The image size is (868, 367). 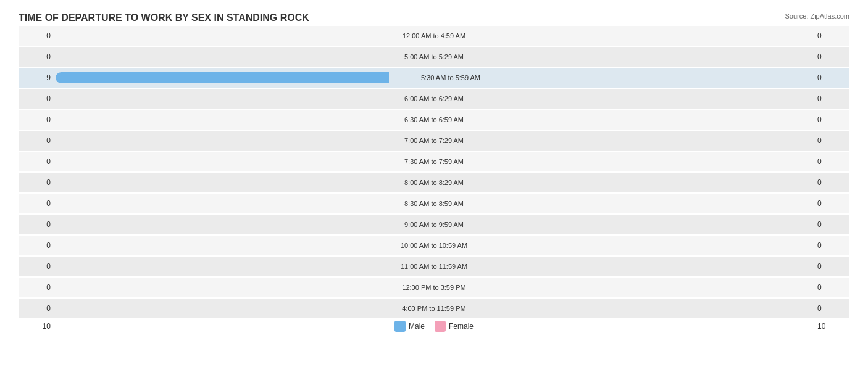 I want to click on bar-row: 010:00 AM to 10:59 AM0, so click(x=434, y=245).